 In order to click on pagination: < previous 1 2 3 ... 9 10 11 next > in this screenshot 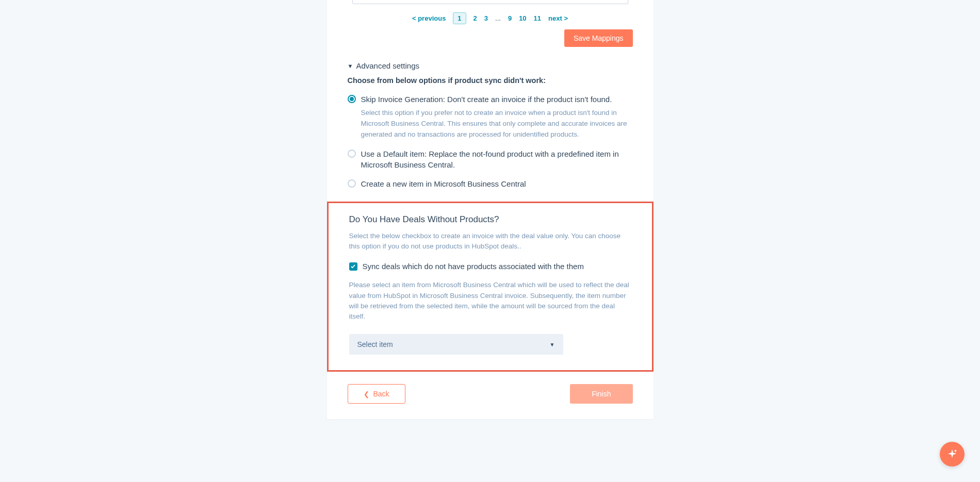, I will do `click(490, 16)`.